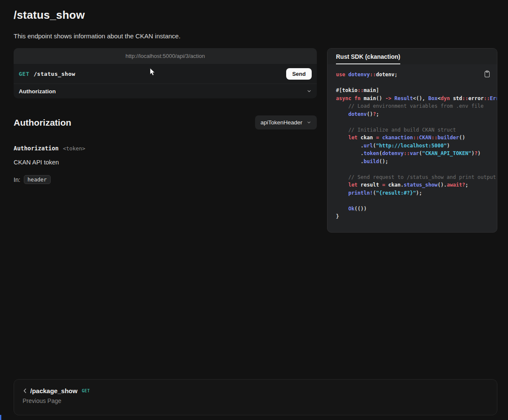  Describe the element at coordinates (254, 20) in the screenshot. I see `page-header: /status_show This endpoint shows informa…` at that location.